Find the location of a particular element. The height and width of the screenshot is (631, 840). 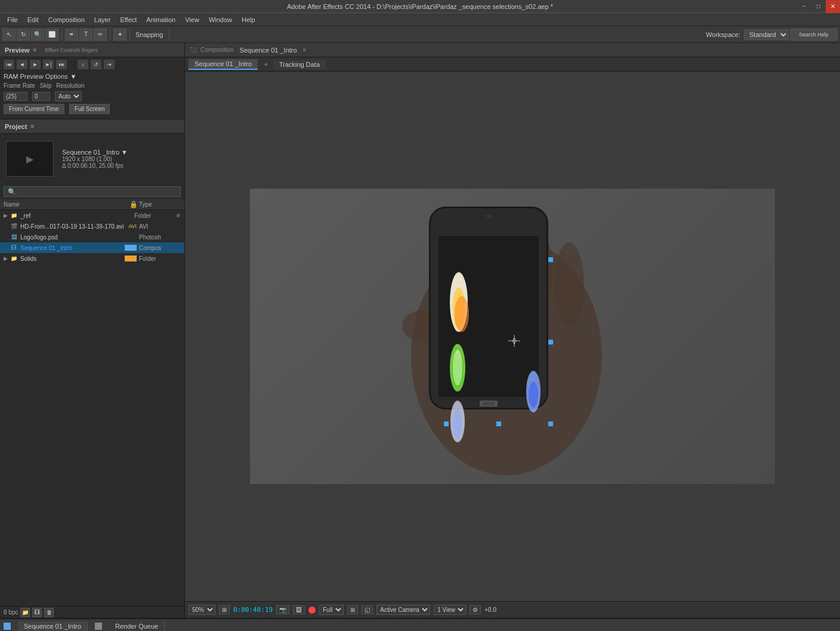

menu-file: File is located at coordinates (13, 20).